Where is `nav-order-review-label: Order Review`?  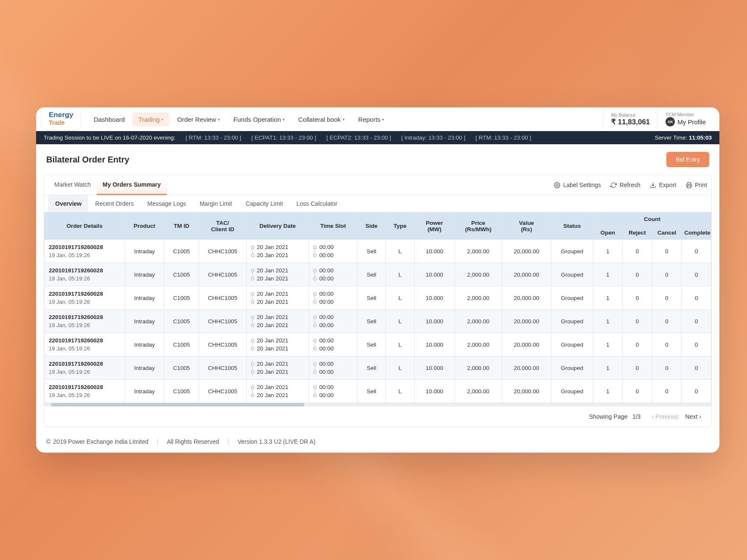
nav-order-review-label: Order Review is located at coordinates (197, 120).